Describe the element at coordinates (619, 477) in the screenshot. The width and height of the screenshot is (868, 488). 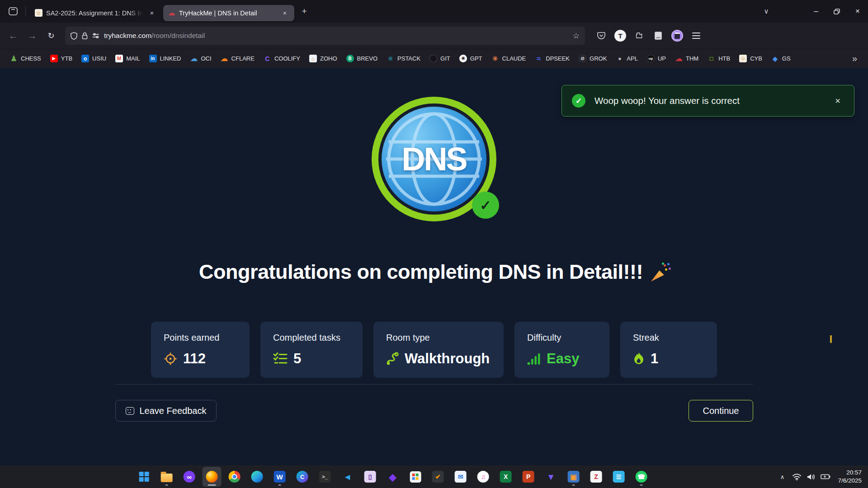
I see `taskbar-notes-app: ☰` at that location.